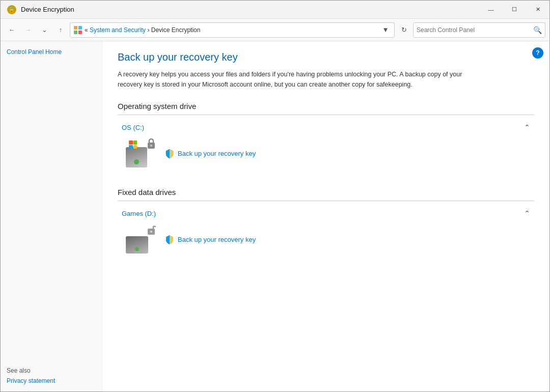 Image resolution: width=550 pixels, height=392 pixels. Describe the element at coordinates (326, 201) in the screenshot. I see `fixed-section-divider` at that location.